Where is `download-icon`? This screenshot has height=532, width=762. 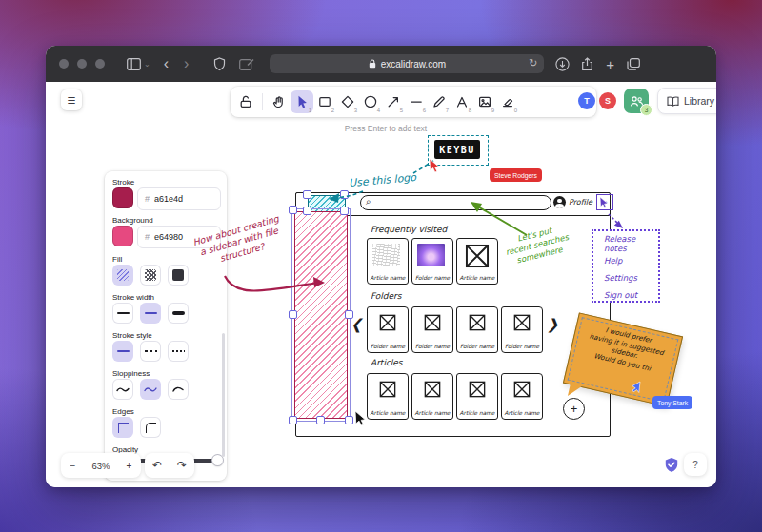 download-icon is located at coordinates (562, 65).